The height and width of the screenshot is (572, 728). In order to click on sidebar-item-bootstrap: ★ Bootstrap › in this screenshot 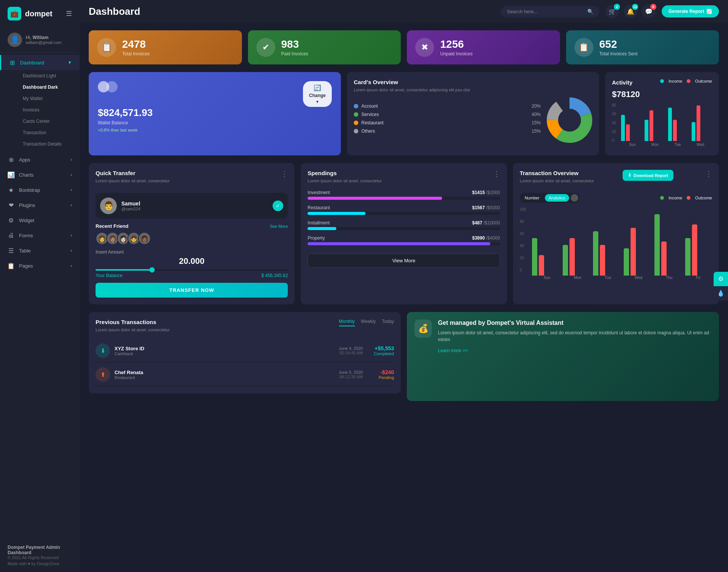, I will do `click(40, 190)`.